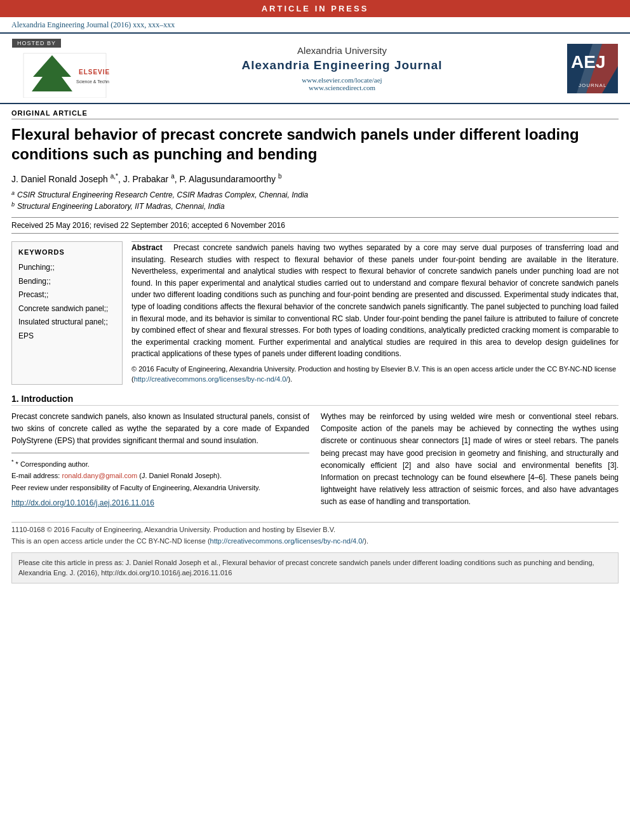  Describe the element at coordinates (93, 25) in the screenshot. I see `journal-link: Alexandria Engineering Journal (2016) xx…` at that location.